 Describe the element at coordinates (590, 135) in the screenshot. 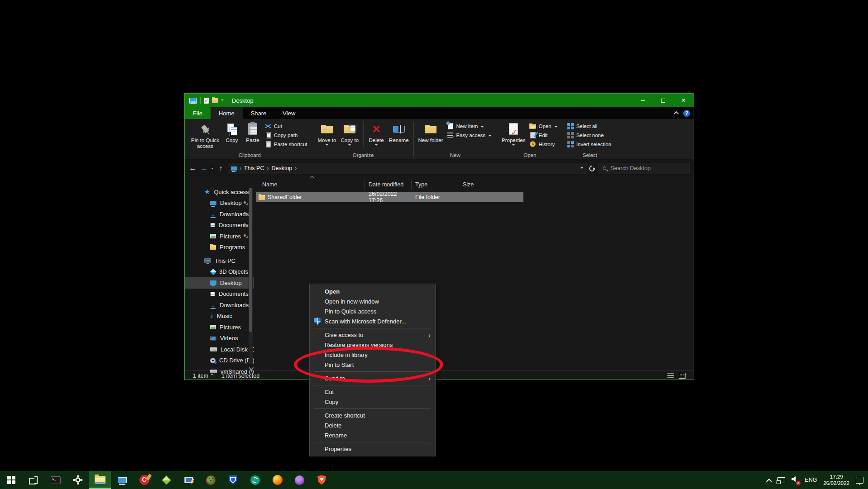

I see `ribbon-button-select-none: Select none` at that location.